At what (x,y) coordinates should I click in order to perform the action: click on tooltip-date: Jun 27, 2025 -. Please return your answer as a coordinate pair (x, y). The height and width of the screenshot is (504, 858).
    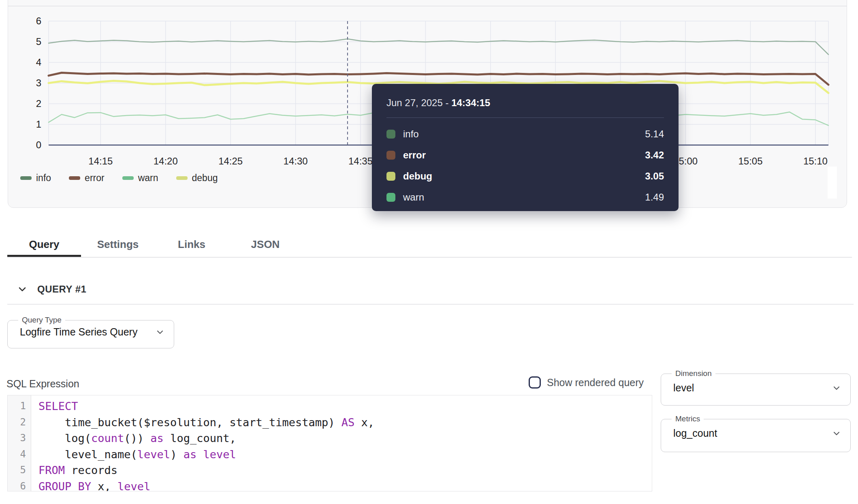
    Looking at the image, I should click on (419, 103).